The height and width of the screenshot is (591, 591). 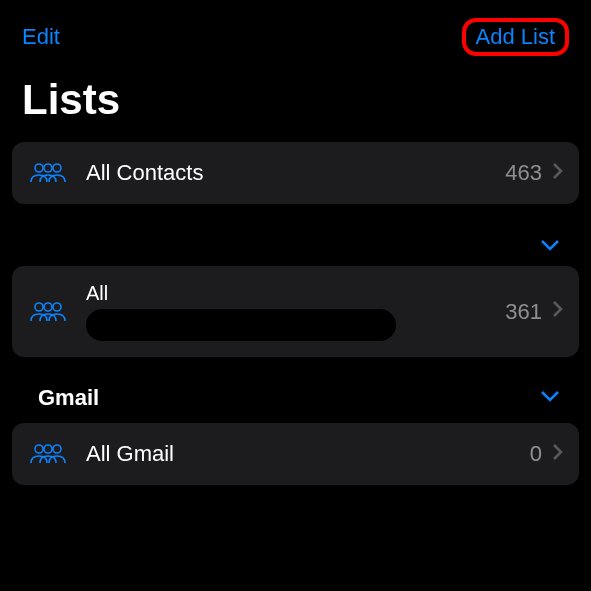 I want to click on add-list-highlight: Add List, so click(x=516, y=37).